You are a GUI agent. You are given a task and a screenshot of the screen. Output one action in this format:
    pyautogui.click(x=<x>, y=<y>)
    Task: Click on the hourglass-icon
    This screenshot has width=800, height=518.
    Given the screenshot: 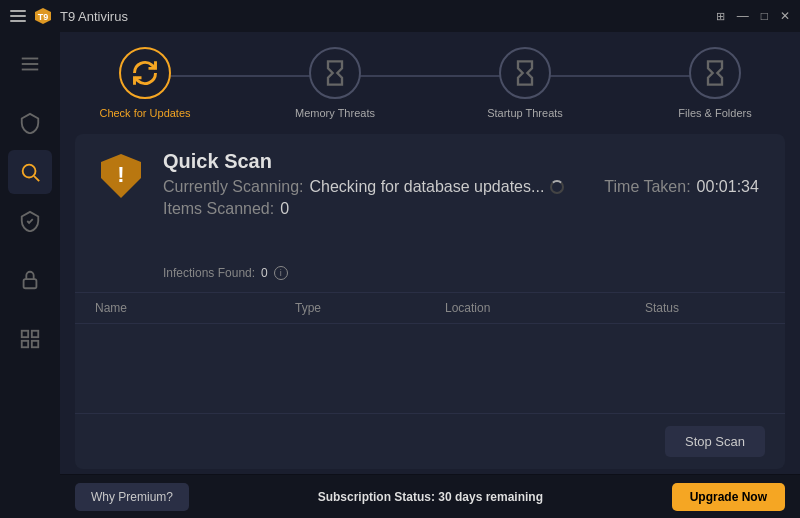 What is the action you would take?
    pyautogui.click(x=335, y=73)
    